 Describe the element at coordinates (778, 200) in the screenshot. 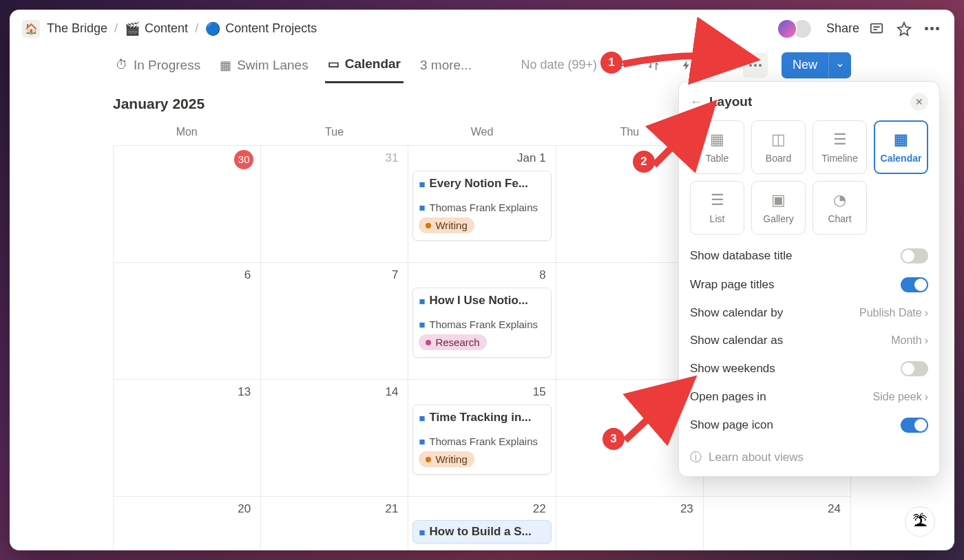

I see `gallery-icon: ▣` at that location.